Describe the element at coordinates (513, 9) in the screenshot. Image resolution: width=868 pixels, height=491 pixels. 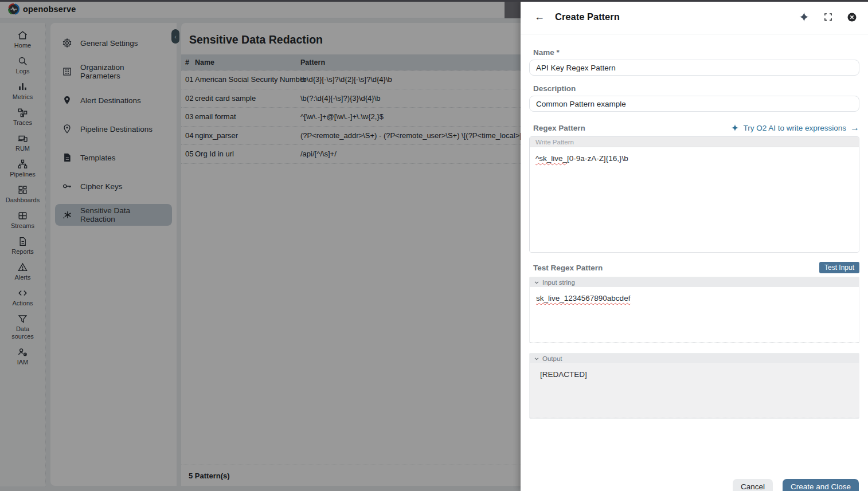
I see `topbar-dark-element` at that location.